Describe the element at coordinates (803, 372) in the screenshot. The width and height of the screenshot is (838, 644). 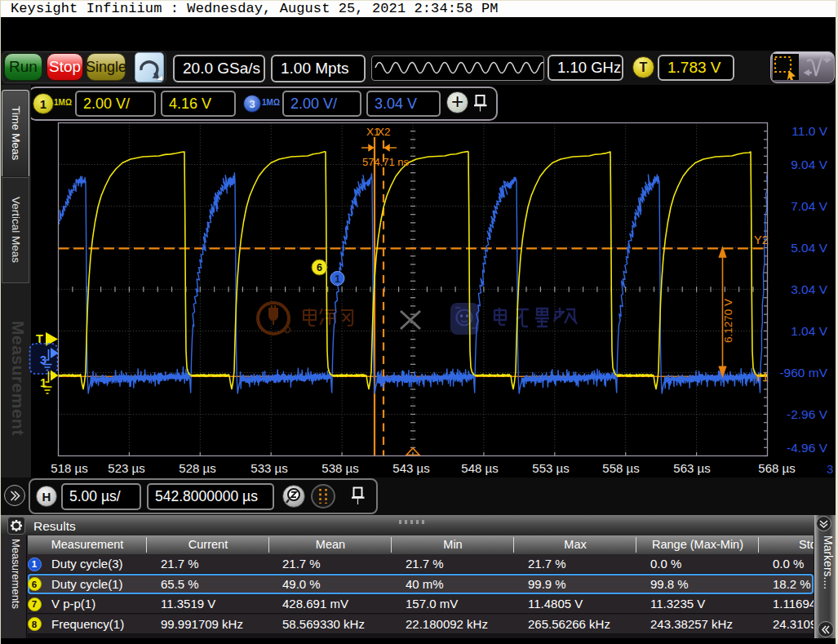
I see `svg-text: -960 mV` at that location.